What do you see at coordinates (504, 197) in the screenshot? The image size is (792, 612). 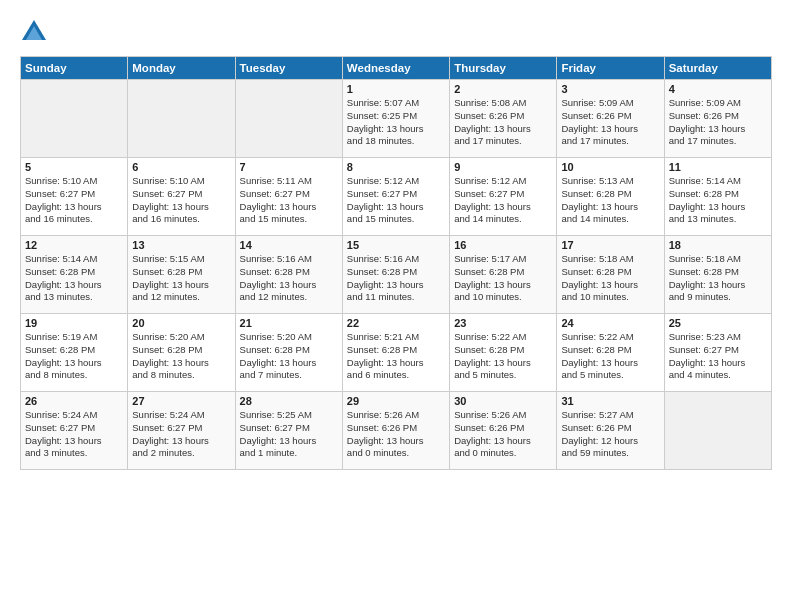 I see `calendar-cell-w1d4: 9Sunrise: 5:12 AM Sunset: 6:27 PM Daylig…` at bounding box center [504, 197].